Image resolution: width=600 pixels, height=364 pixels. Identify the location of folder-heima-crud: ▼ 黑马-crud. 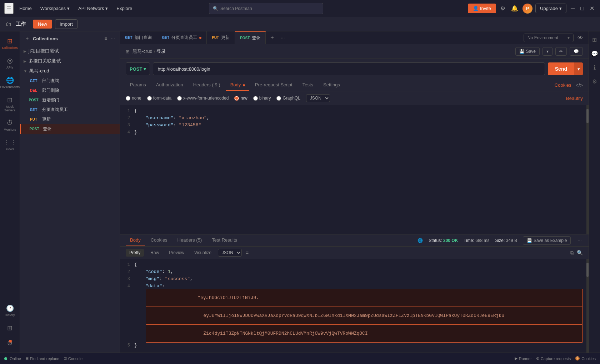
(70, 71).